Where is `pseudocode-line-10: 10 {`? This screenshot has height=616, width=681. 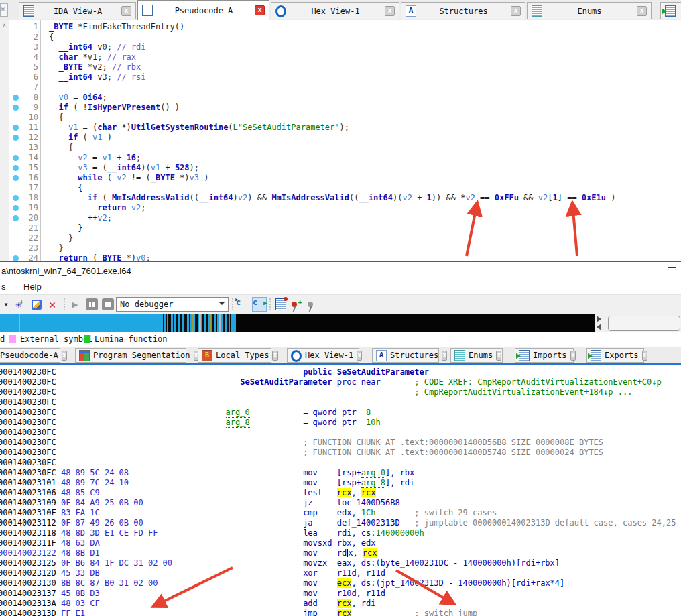
pseudocode-line-10: 10 { is located at coordinates (340, 118).